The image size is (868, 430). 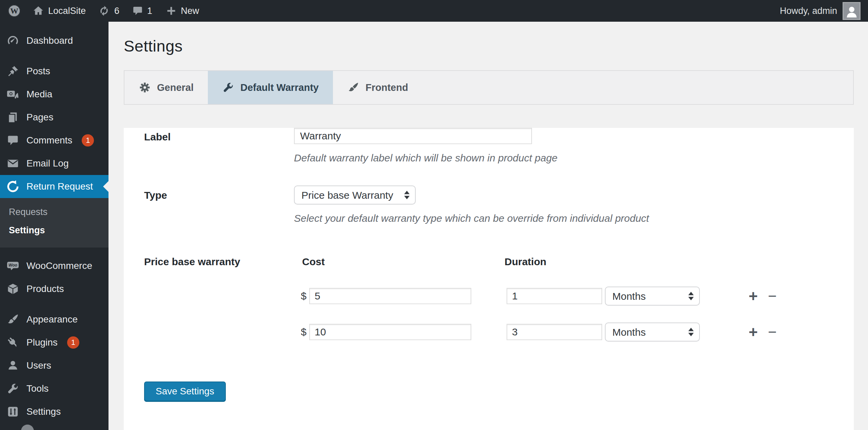 I want to click on update-icon, so click(x=104, y=11).